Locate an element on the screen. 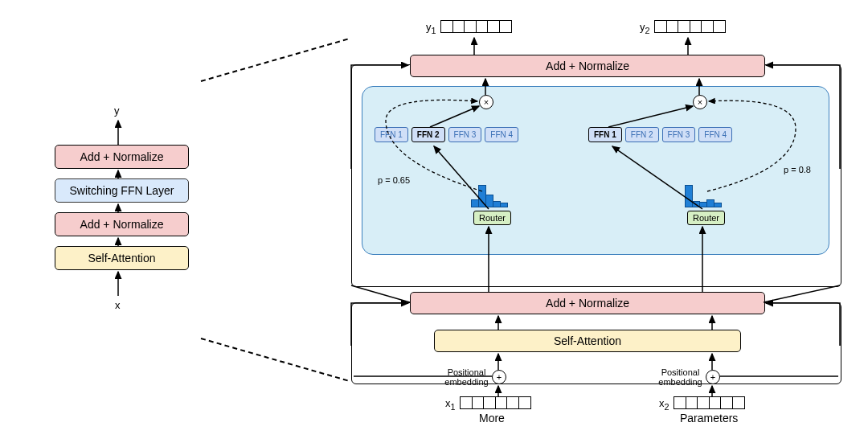 The height and width of the screenshot is (443, 868). router-left: Router is located at coordinates (492, 218).